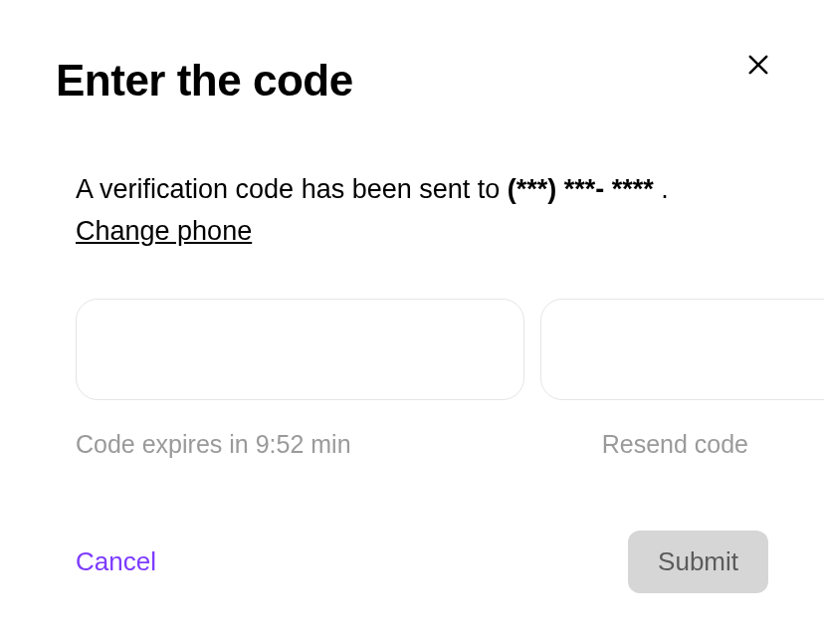 This screenshot has width=824, height=644. What do you see at coordinates (699, 561) in the screenshot?
I see `submit-button: Submit` at bounding box center [699, 561].